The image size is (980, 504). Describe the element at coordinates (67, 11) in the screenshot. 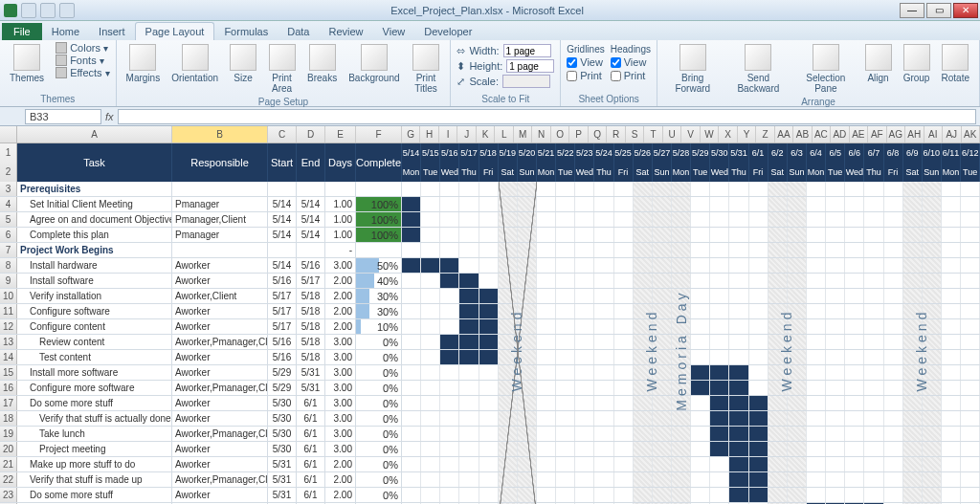

I see `qat-redo-icon` at that location.